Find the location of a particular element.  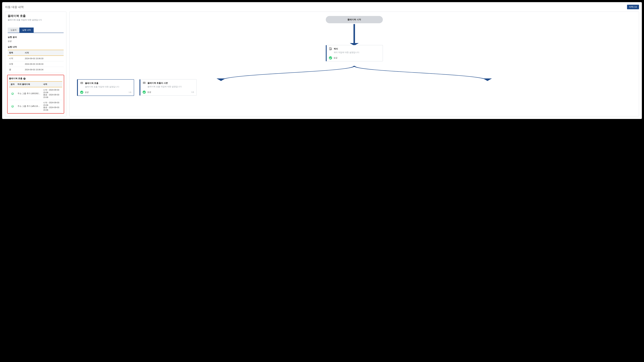

tab-history: 실행 내역 is located at coordinates (26, 30).